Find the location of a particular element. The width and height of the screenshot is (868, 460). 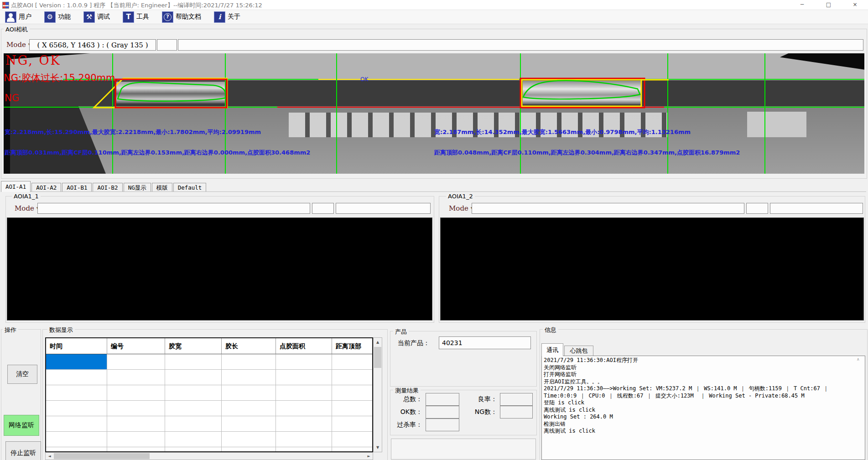

ng-count-label: NG数： is located at coordinates (483, 412).